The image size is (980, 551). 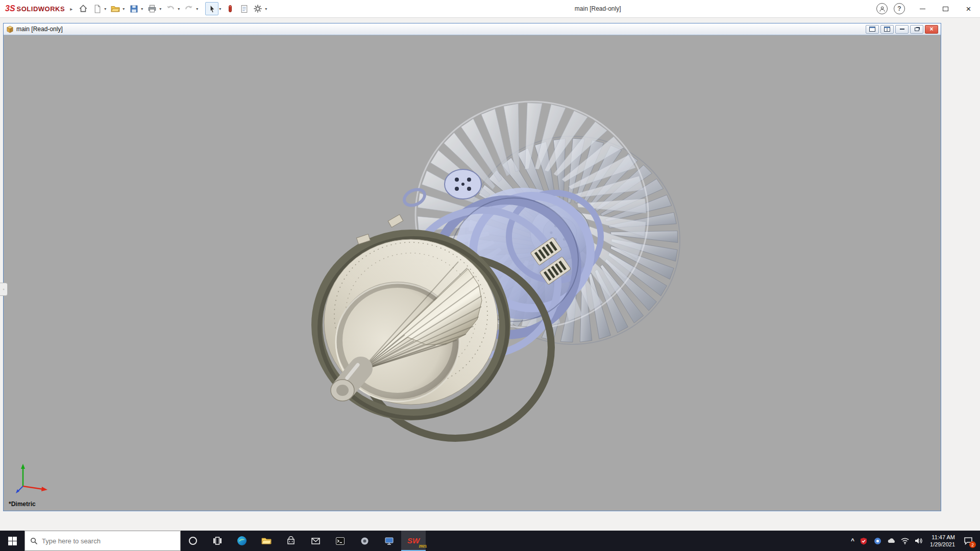 I want to click on notification-badge: 2, so click(x=973, y=545).